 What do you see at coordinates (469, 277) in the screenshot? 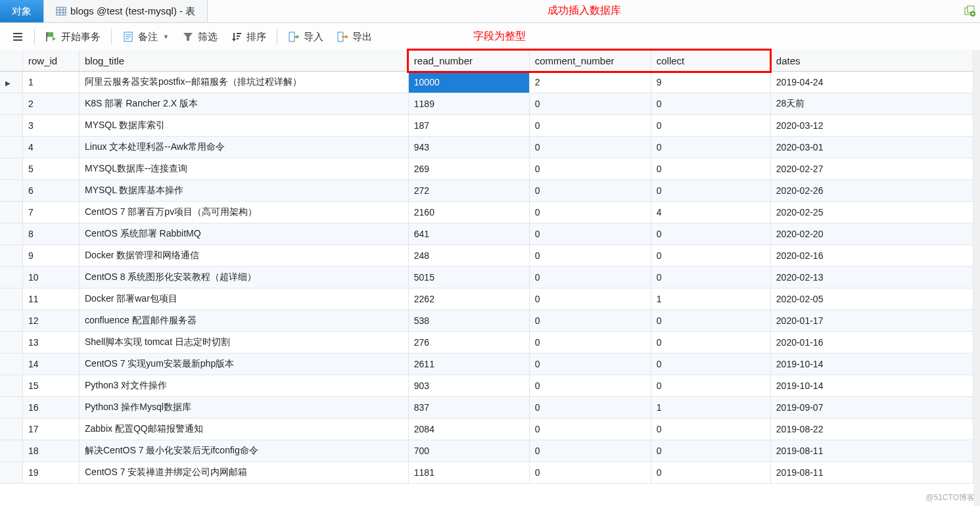
I see `cell-read-number: 5015` at bounding box center [469, 277].